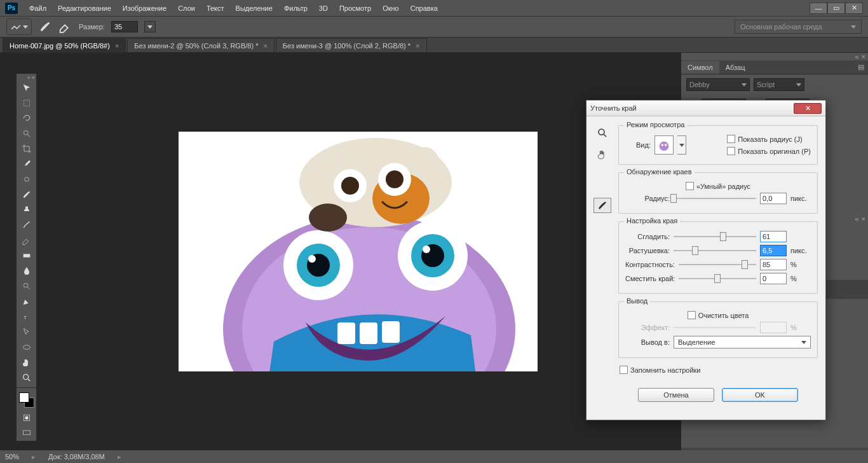  Describe the element at coordinates (27, 134) in the screenshot. I see `quick-select-tool` at that location.